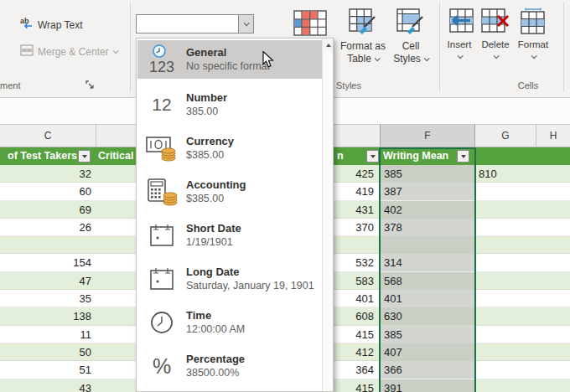  I want to click on cell: 407, so click(428, 352).